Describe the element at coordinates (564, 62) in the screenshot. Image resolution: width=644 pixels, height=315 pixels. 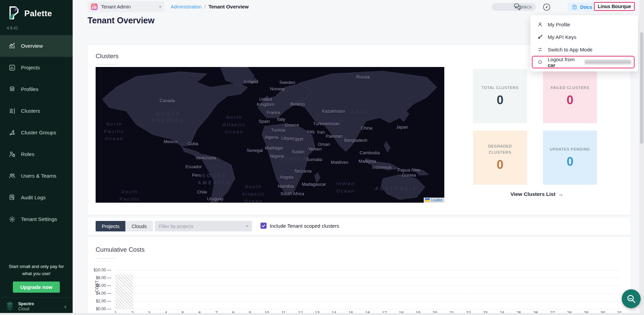
I see `menu-item-label: Logout from car` at that location.